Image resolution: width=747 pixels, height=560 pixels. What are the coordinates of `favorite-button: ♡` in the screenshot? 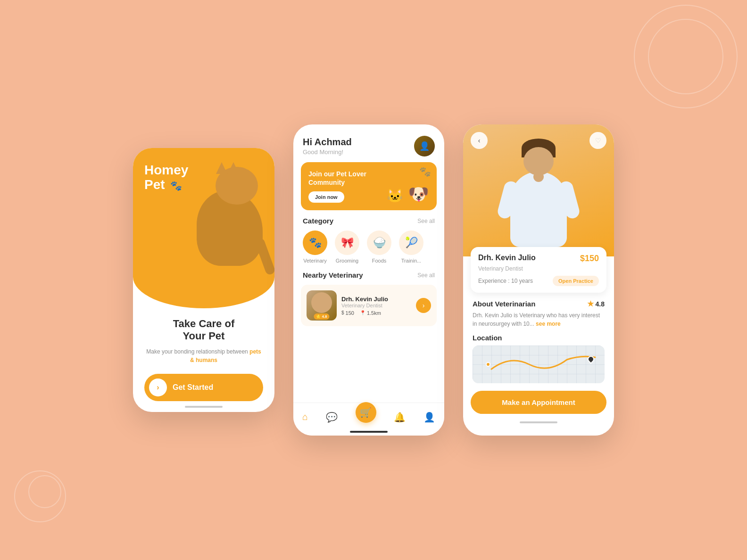 It's located at (598, 140).